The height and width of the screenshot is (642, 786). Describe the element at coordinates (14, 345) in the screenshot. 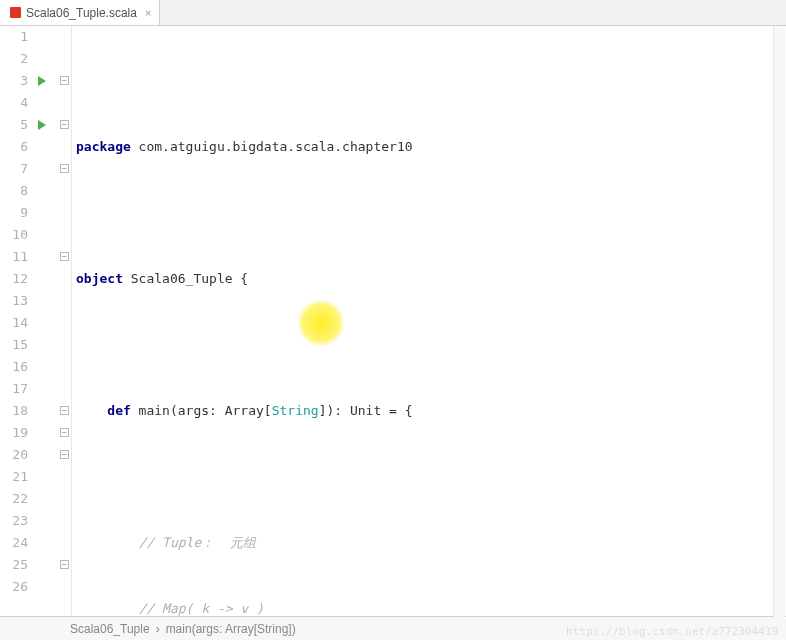

I see `line-number: 15` at that location.